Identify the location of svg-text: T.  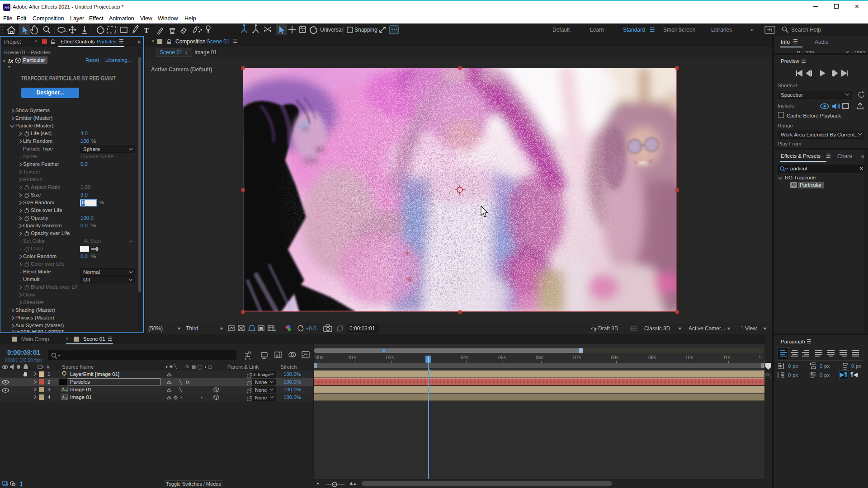
(146, 31).